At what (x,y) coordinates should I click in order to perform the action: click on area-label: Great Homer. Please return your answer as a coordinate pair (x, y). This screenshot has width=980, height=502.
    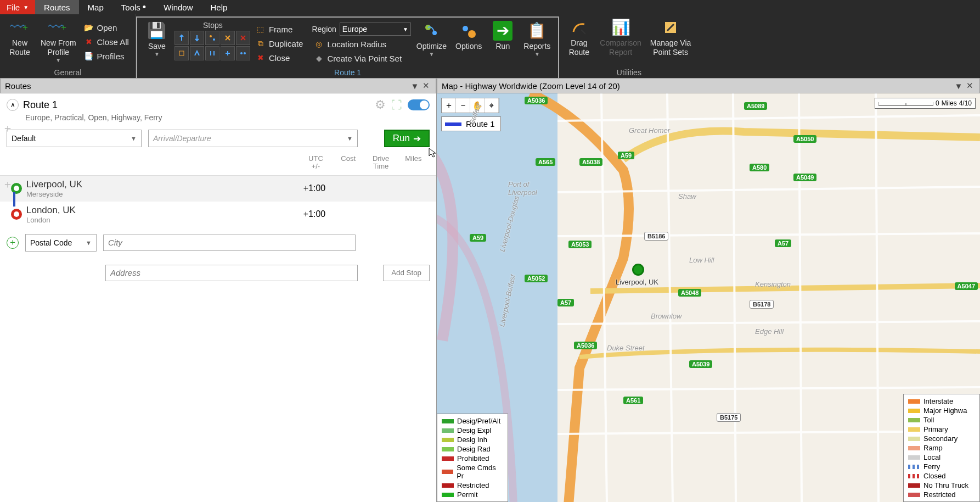
    Looking at the image, I should click on (650, 131).